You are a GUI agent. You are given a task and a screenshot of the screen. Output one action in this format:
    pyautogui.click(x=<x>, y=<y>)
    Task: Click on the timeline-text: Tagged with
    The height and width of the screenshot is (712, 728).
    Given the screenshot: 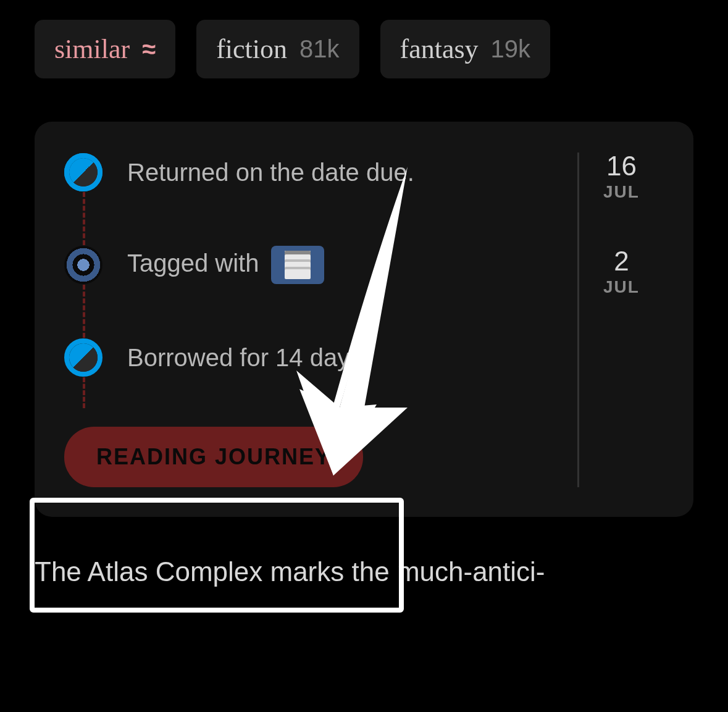 What is the action you would take?
    pyautogui.click(x=226, y=265)
    